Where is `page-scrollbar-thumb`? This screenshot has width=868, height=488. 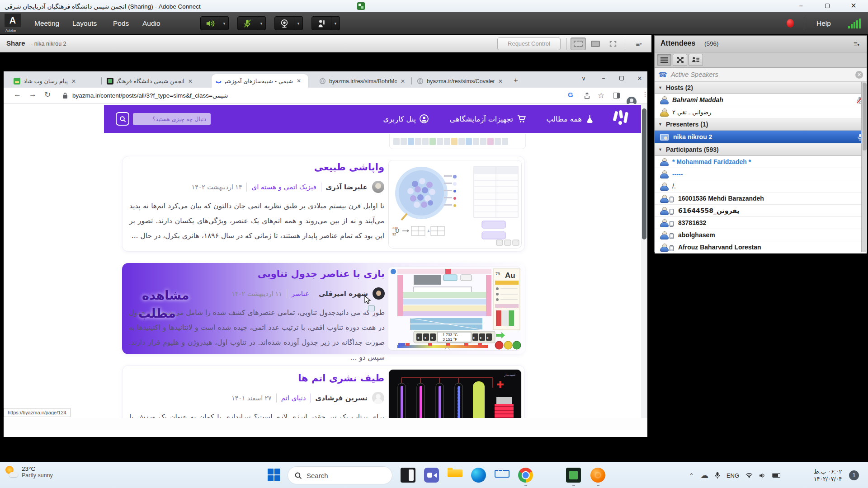
page-scrollbar-thumb is located at coordinates (644, 174).